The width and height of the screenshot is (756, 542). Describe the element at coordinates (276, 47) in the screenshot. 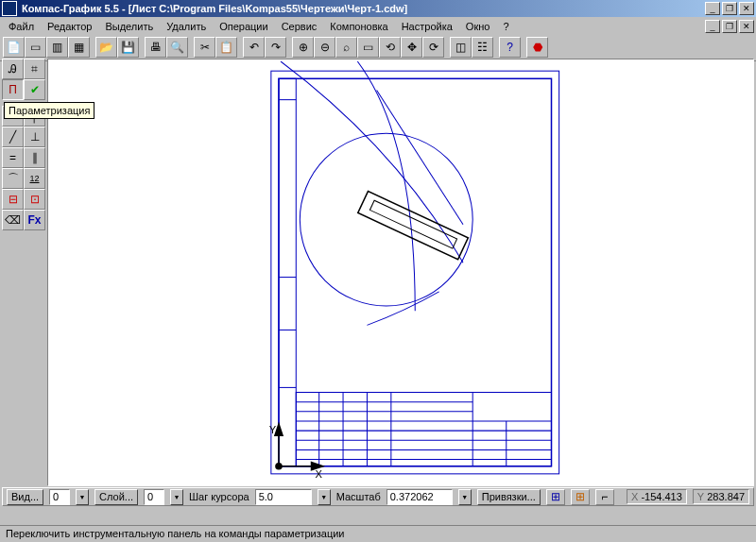

I see `redo-button: ↷` at that location.